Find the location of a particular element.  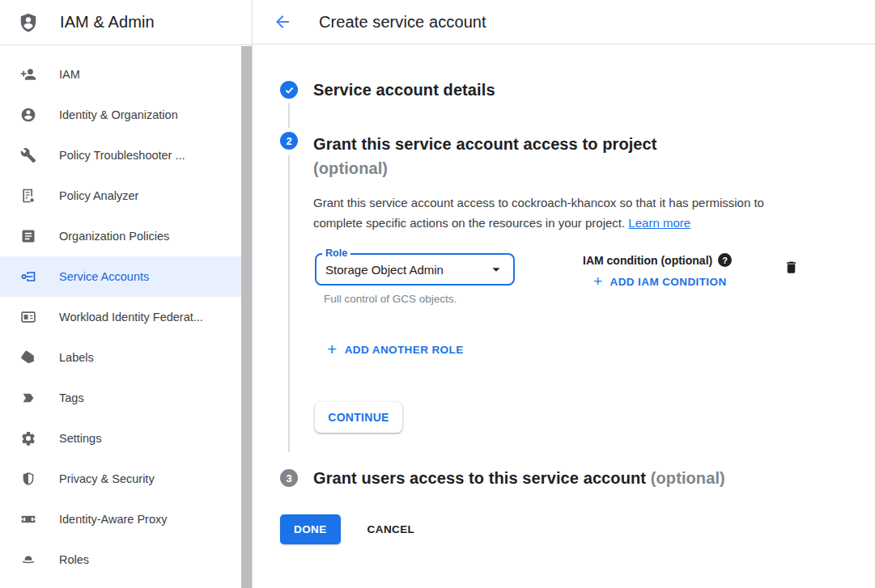

sidebar-item-workload-identity-federation: Workload Identity Federat... is located at coordinates (126, 317).